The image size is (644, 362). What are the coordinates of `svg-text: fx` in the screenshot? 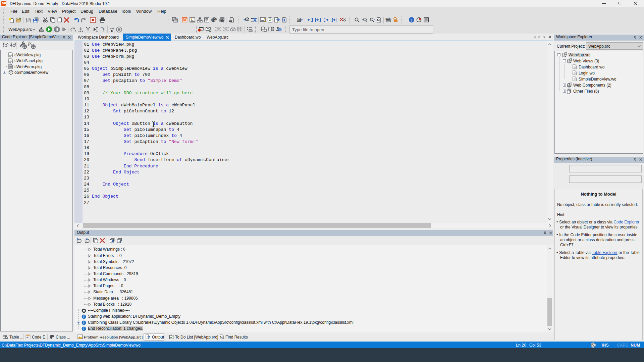 It's located at (30, 43).